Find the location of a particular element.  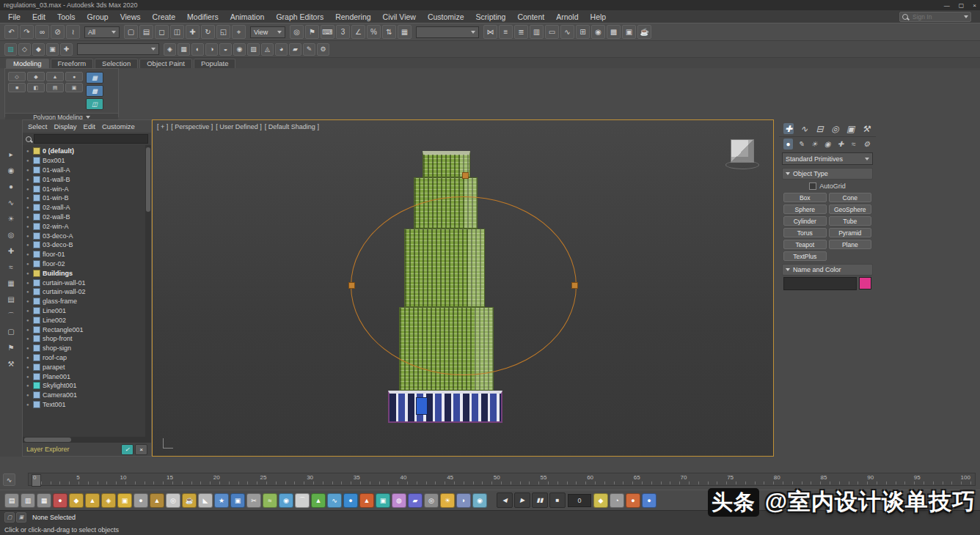

name-color-rollout-header: Name and Color is located at coordinates (827, 270).